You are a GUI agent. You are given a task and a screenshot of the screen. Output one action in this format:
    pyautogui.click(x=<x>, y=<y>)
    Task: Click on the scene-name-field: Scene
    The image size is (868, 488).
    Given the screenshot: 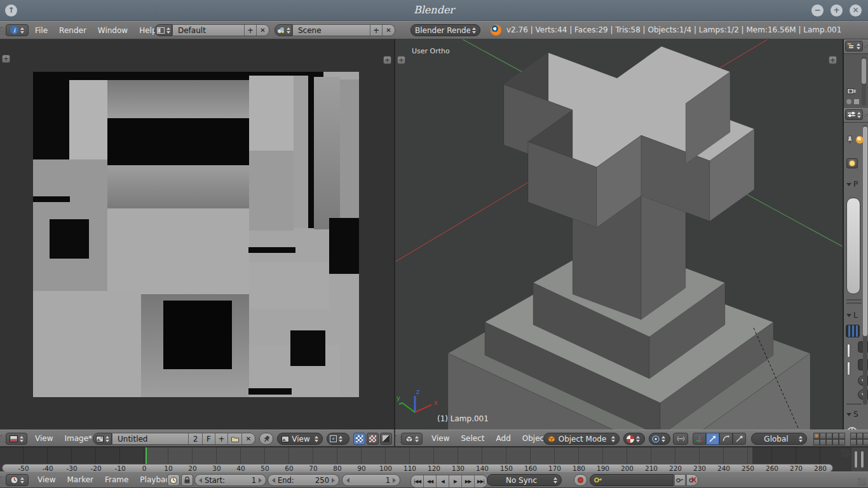 What is the action you would take?
    pyautogui.click(x=332, y=30)
    